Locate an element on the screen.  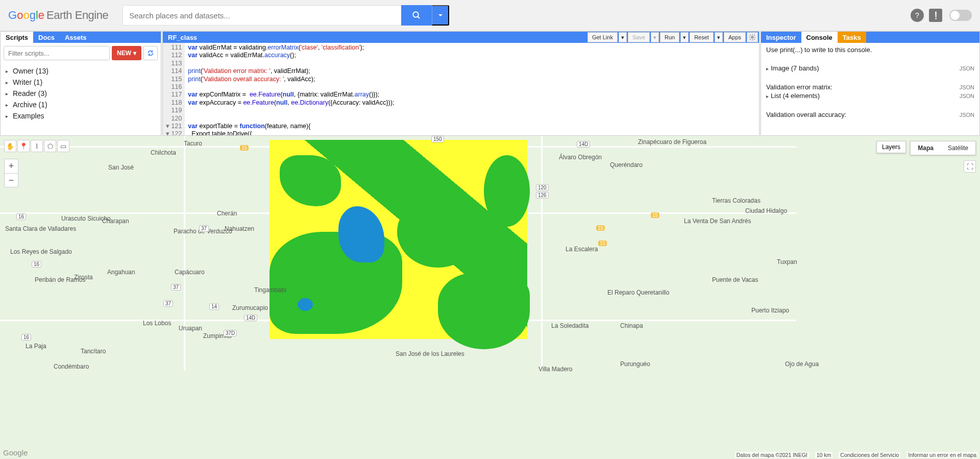
city-label: Charapan is located at coordinates (115, 221).